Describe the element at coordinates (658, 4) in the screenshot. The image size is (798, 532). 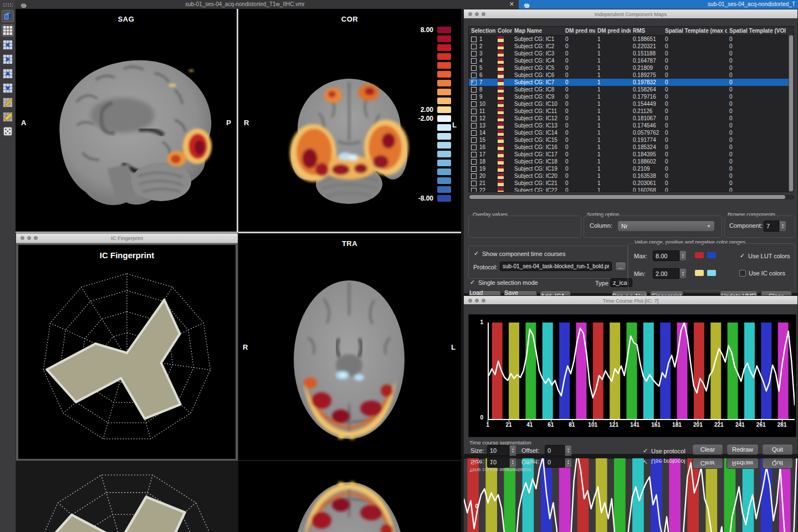
I see `background-window-titlebar: sub-01_ses-04_acq-nondistorted_T` at that location.